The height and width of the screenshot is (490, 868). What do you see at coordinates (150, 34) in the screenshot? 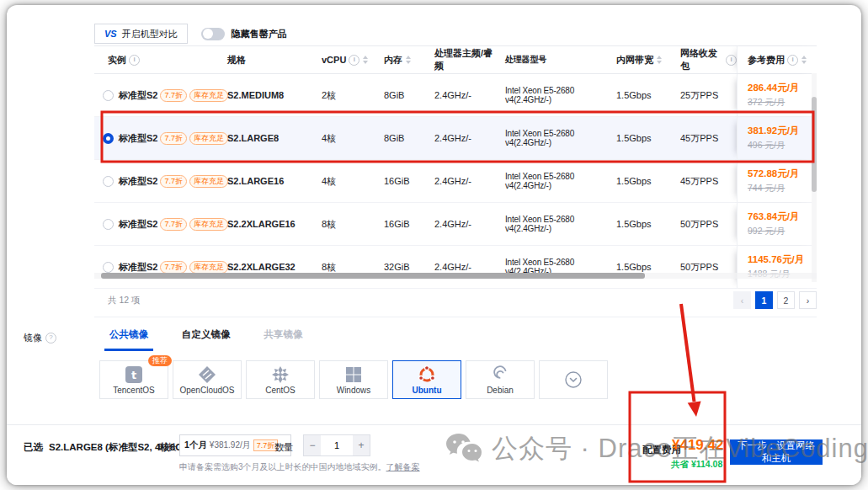
I see `compare-models-label: 开启机型对比` at bounding box center [150, 34].